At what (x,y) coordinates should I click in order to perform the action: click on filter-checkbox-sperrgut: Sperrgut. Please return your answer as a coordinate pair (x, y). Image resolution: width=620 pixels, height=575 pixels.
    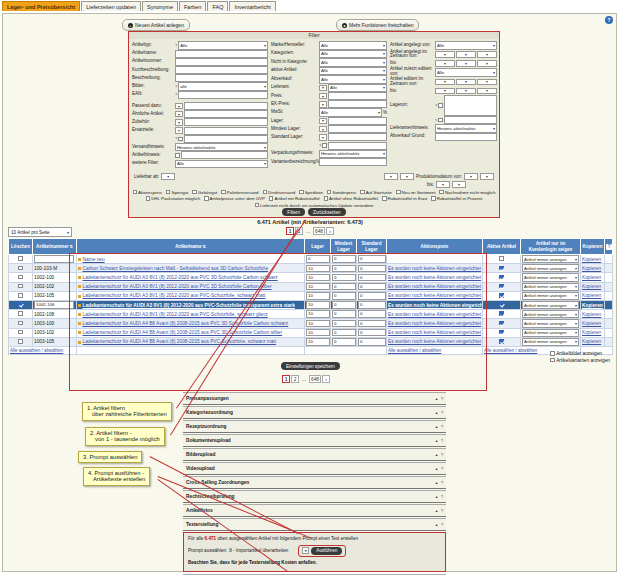
    Looking at the image, I should click on (177, 192).